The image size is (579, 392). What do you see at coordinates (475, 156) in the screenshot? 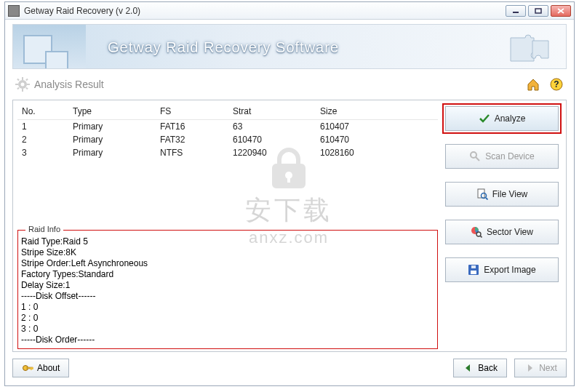
I see `search-icon` at bounding box center [475, 156].